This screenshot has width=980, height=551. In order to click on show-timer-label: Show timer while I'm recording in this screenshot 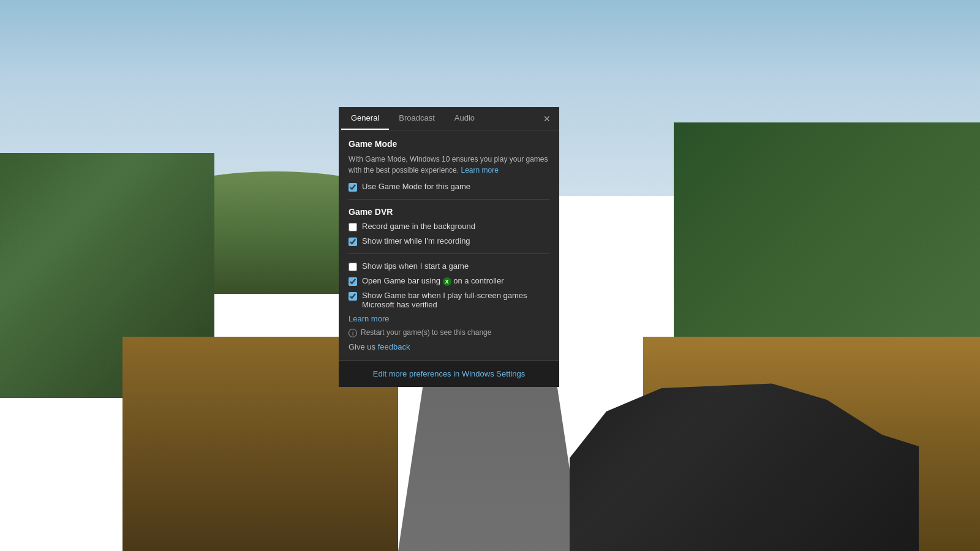, I will do `click(417, 241)`.